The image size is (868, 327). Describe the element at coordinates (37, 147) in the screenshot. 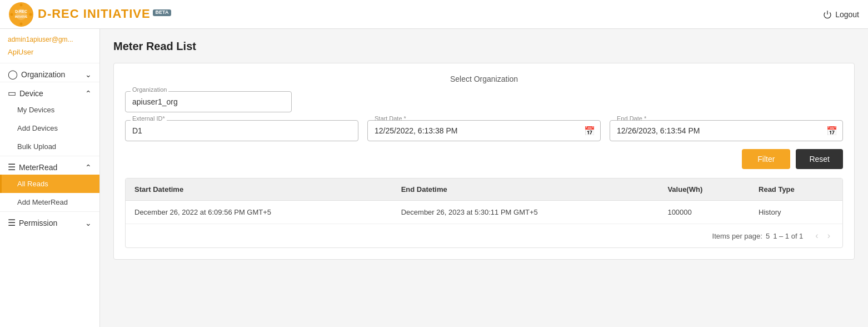

I see `bulk-upload-label: Bulk Upload` at that location.